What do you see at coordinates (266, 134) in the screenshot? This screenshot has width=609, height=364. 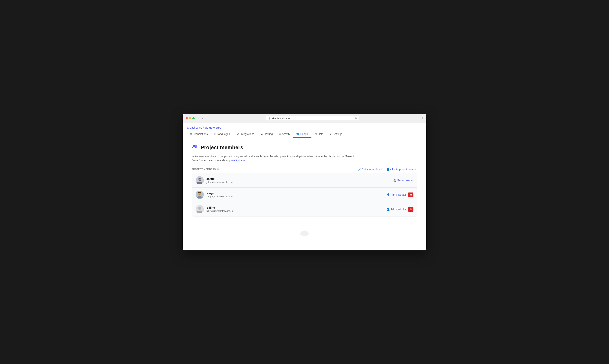 I see `tab-hosting: ☁ Hosting` at bounding box center [266, 134].